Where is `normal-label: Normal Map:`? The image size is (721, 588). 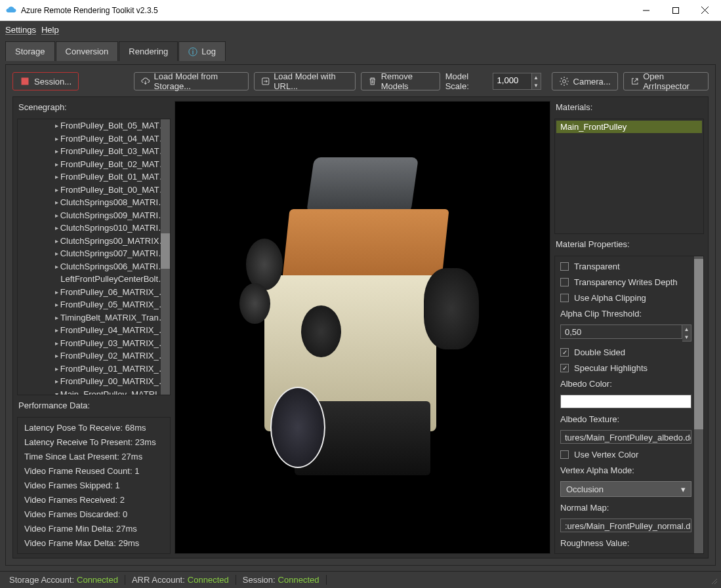
normal-label: Normal Map: is located at coordinates (626, 507).